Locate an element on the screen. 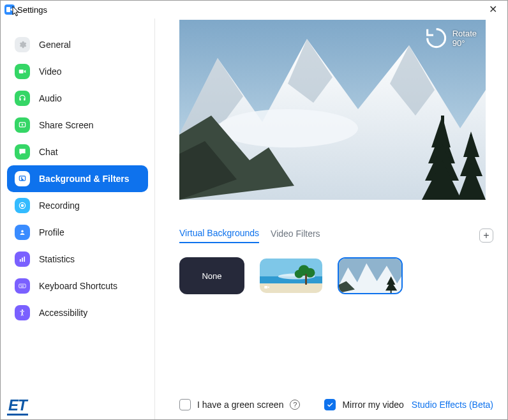  sidebar-item-recording: Recording is located at coordinates (78, 206).